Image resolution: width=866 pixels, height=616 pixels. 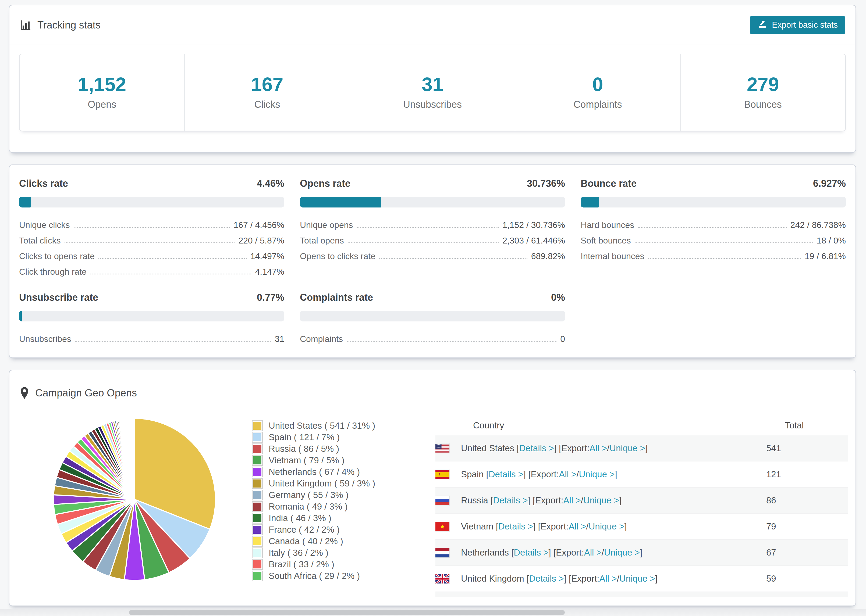 I want to click on rate-title: Opens rate, so click(x=325, y=184).